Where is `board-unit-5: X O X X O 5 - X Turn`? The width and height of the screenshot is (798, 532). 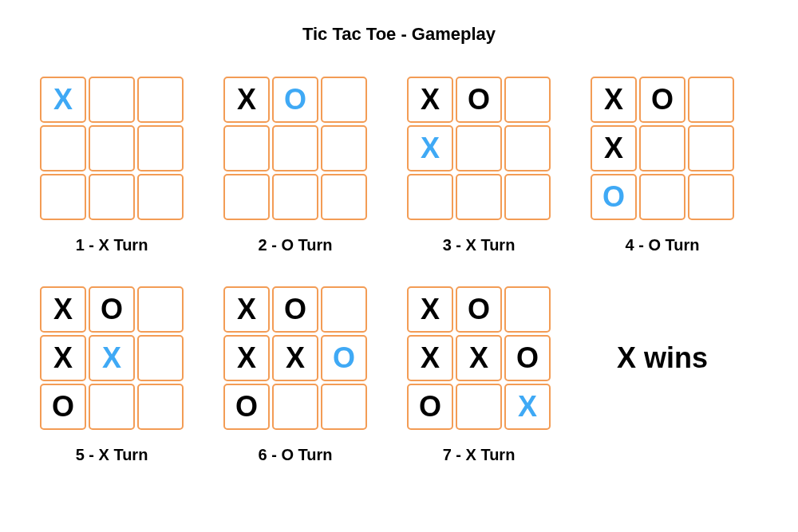 board-unit-5: X O X X O 5 - X Turn is located at coordinates (112, 375).